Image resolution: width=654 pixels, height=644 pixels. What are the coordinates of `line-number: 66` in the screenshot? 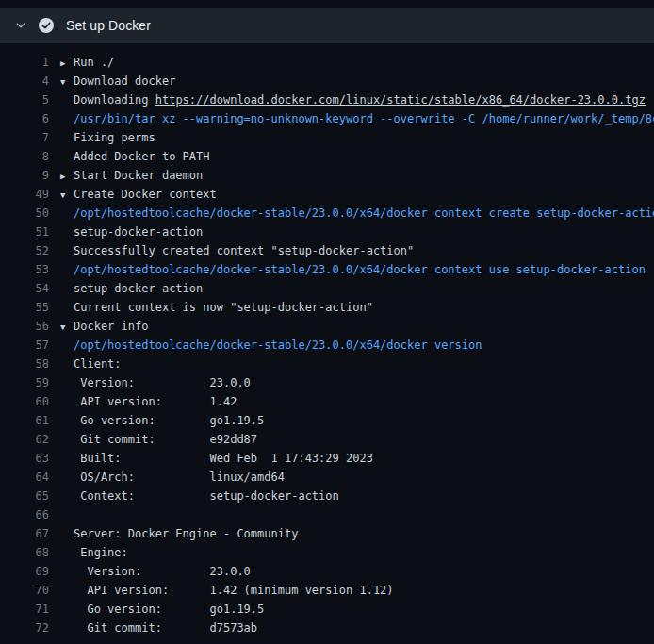 It's located at (25, 515).